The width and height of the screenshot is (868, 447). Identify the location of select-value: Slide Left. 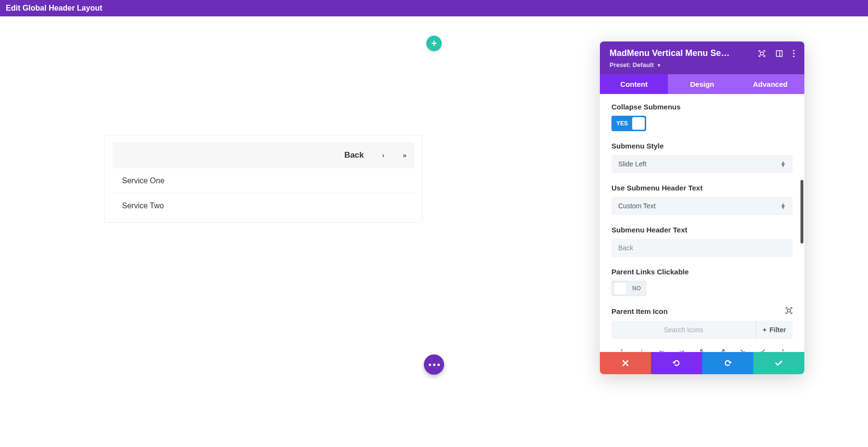
(632, 164).